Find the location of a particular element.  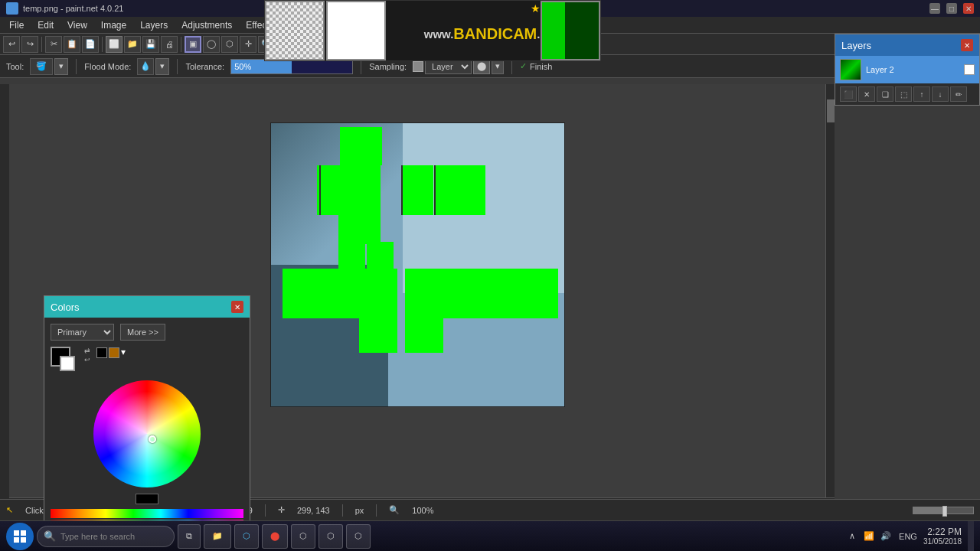

swap-arrow: ⇄ is located at coordinates (87, 350).